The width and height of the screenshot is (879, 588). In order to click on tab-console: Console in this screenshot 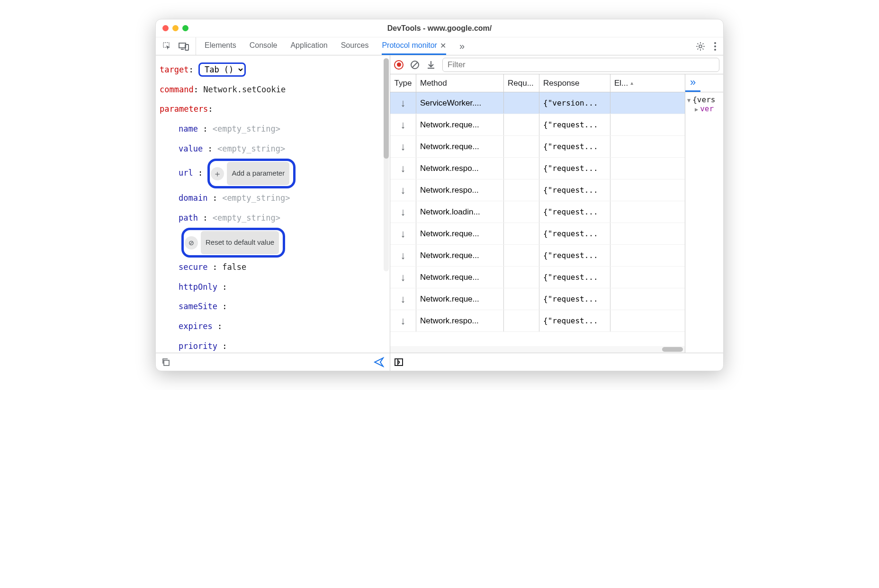, I will do `click(263, 46)`.